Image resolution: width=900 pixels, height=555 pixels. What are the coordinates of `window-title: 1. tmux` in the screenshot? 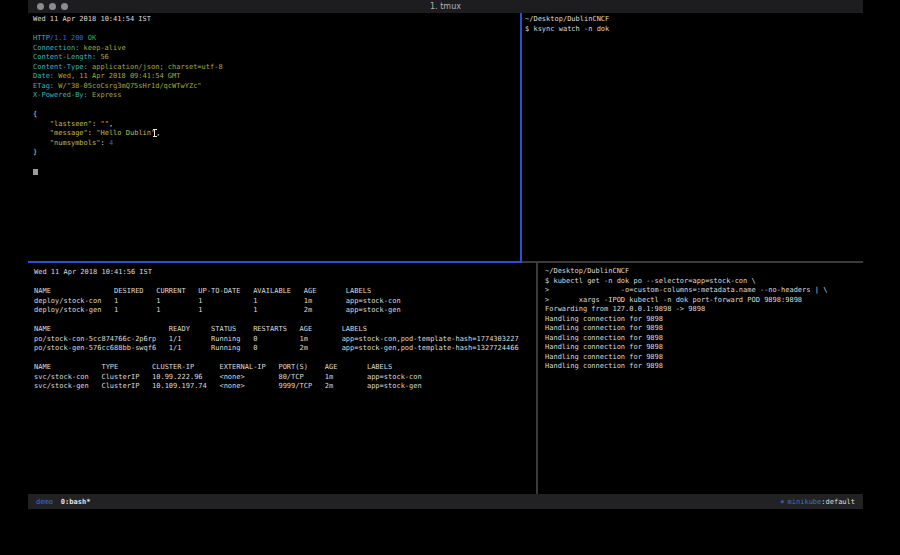 It's located at (446, 6).